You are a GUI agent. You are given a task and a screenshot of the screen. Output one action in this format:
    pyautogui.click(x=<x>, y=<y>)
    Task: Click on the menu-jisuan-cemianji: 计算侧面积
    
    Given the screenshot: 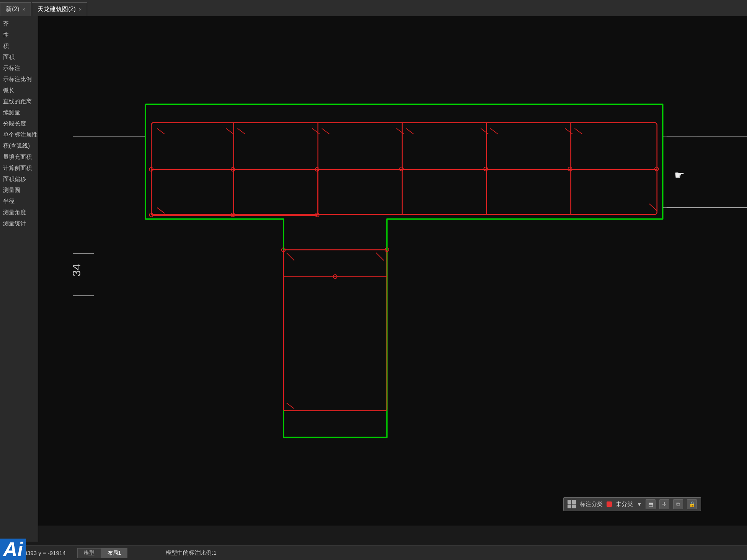 What is the action you would take?
    pyautogui.click(x=19, y=168)
    